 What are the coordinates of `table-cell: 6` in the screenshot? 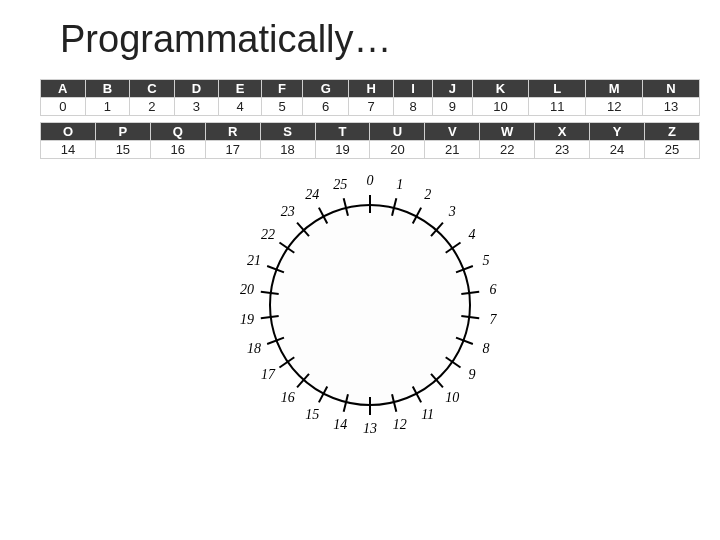 It's located at (326, 107).